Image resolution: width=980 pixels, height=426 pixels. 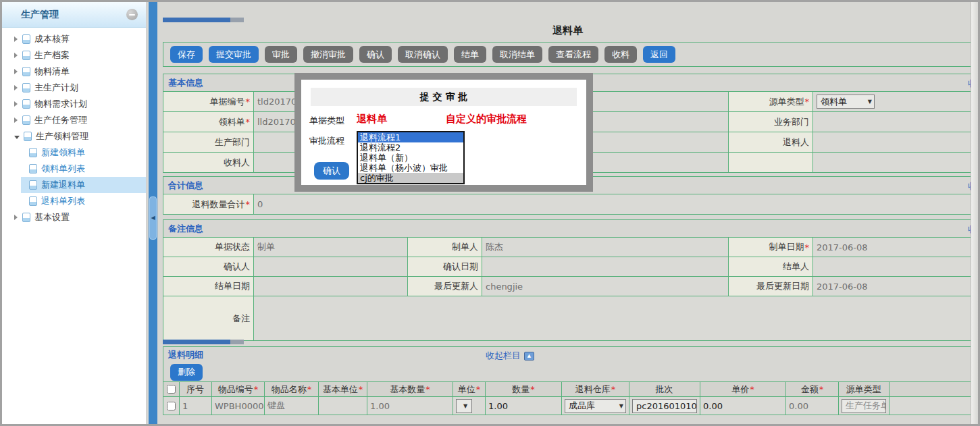 What do you see at coordinates (327, 121) in the screenshot?
I see `doc-type-label: 单据类型` at bounding box center [327, 121].